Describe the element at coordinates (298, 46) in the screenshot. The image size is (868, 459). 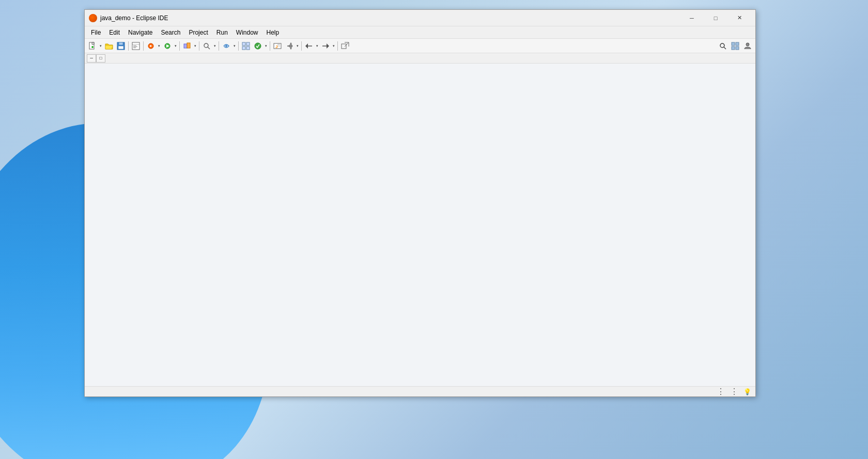
I see `settings-dropdown: ▾` at that location.